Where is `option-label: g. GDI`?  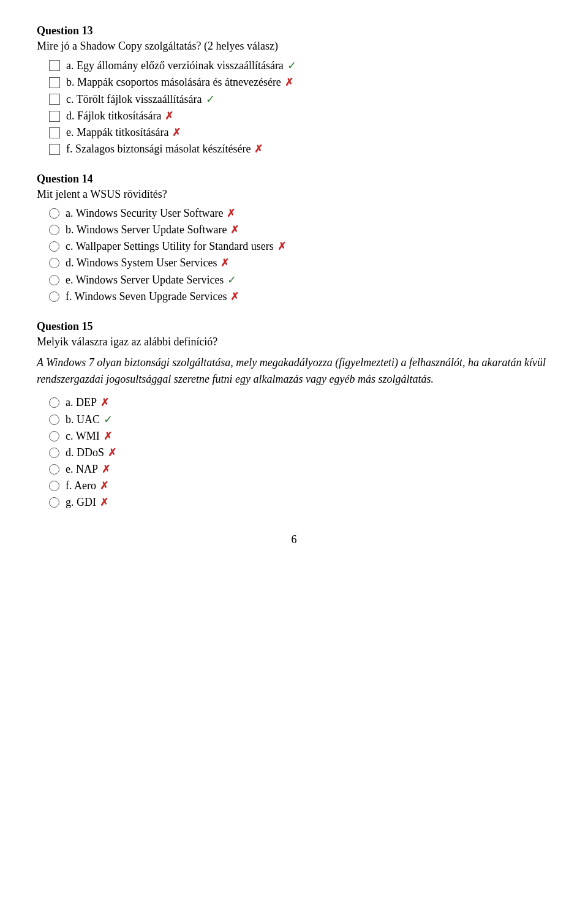 option-label: g. GDI is located at coordinates (81, 502).